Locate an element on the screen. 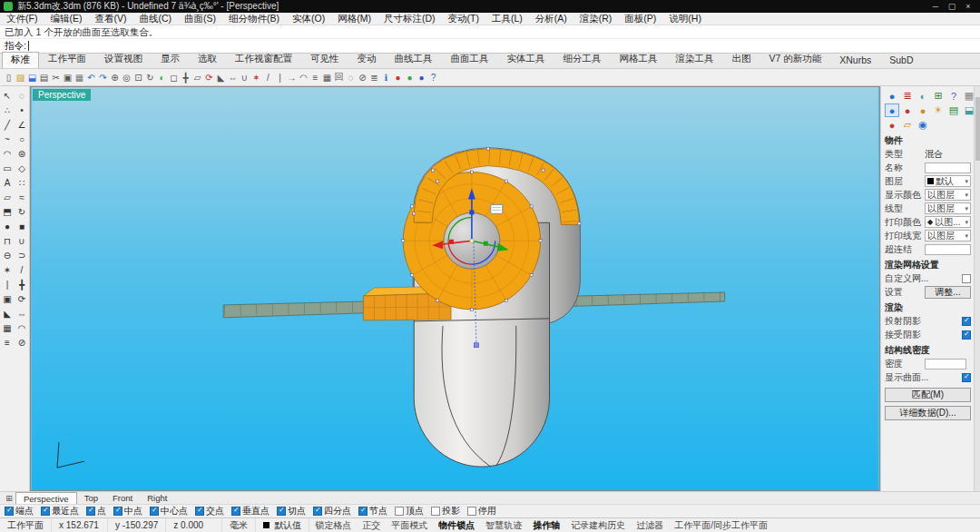  menu-item: 分析(A) is located at coordinates (552, 19).